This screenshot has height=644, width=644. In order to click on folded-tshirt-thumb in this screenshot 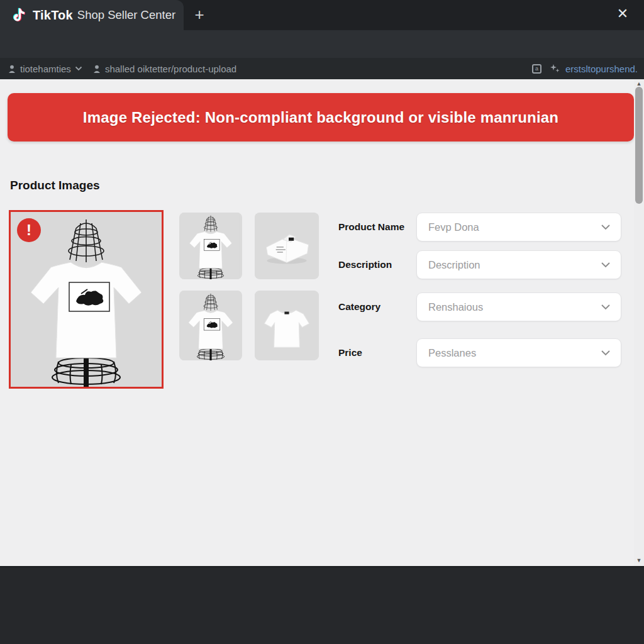, I will do `click(287, 246)`.